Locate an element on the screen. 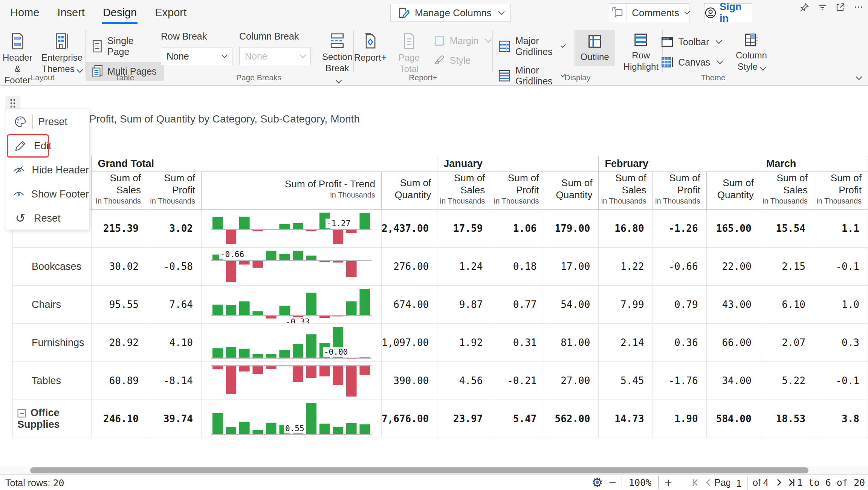 This screenshot has height=490, width=868. margin-icon is located at coordinates (439, 41).